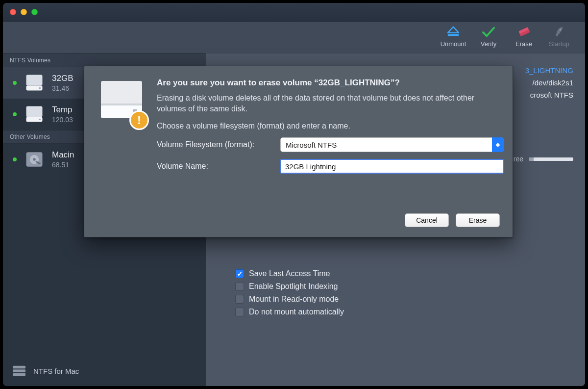 The width and height of the screenshot is (588, 389). I want to click on zoom-window-icon, so click(34, 12).